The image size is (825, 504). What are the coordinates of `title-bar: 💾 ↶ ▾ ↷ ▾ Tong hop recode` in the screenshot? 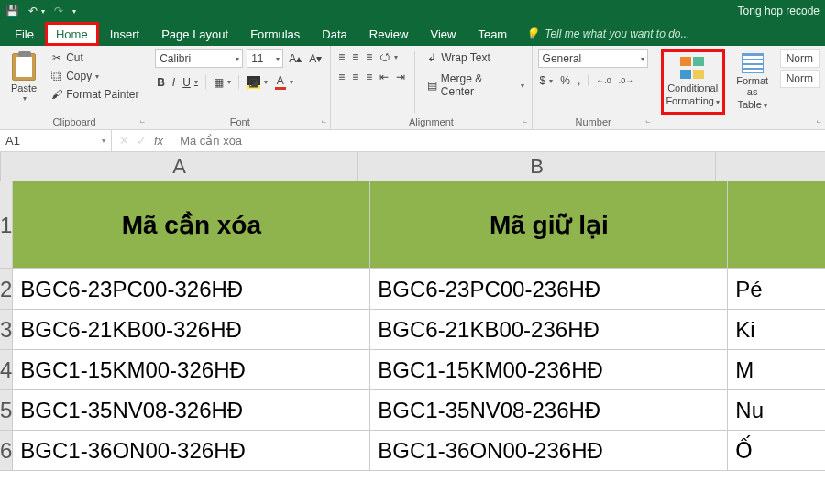 It's located at (412, 11).